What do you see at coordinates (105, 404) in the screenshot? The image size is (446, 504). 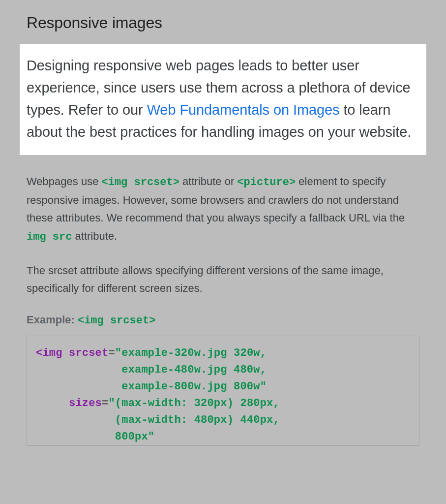 I see `code-eq-2: =` at bounding box center [105, 404].